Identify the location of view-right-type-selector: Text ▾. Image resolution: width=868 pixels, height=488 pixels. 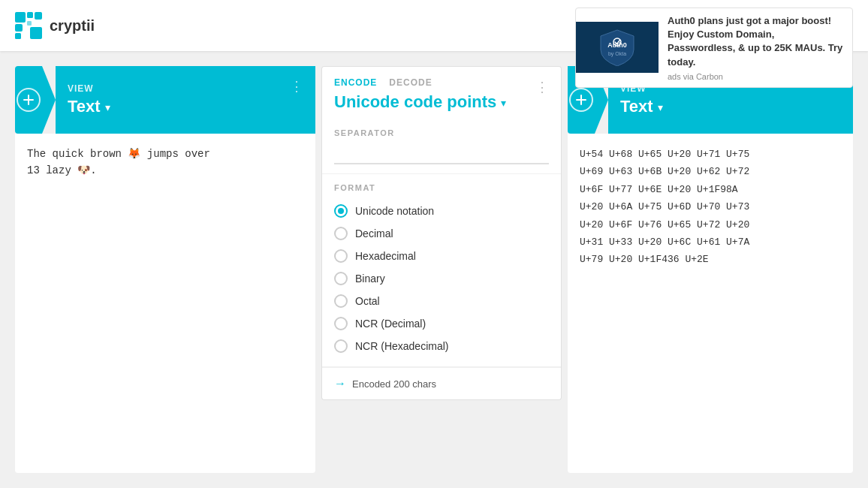
(731, 107).